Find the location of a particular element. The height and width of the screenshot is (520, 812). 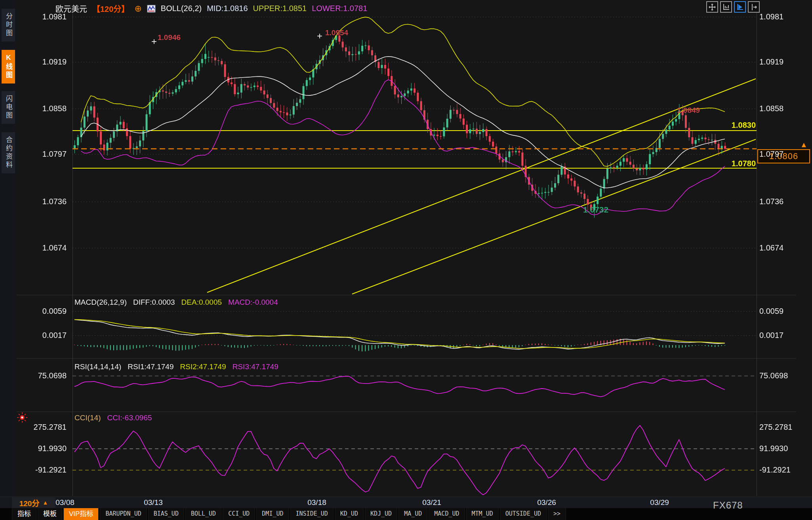

cci-pane-header: CCI(14) CCI:-63.0965 is located at coordinates (113, 418).